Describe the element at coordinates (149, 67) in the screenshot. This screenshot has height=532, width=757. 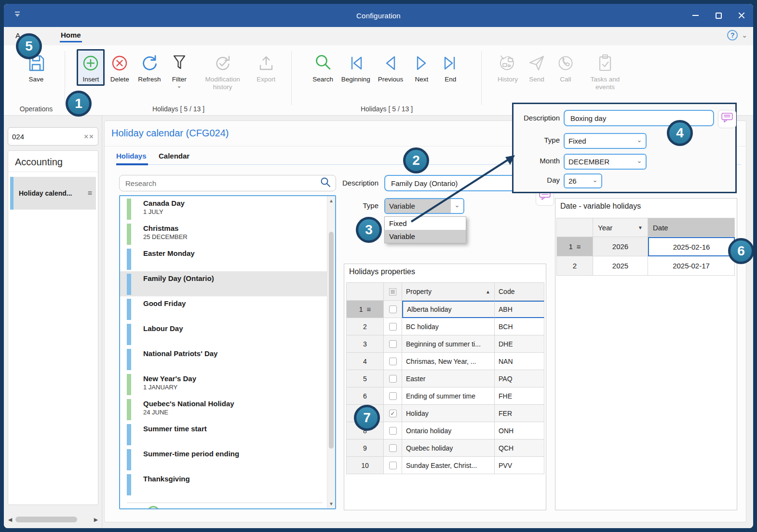
I see `refresh-button: Refresh` at that location.